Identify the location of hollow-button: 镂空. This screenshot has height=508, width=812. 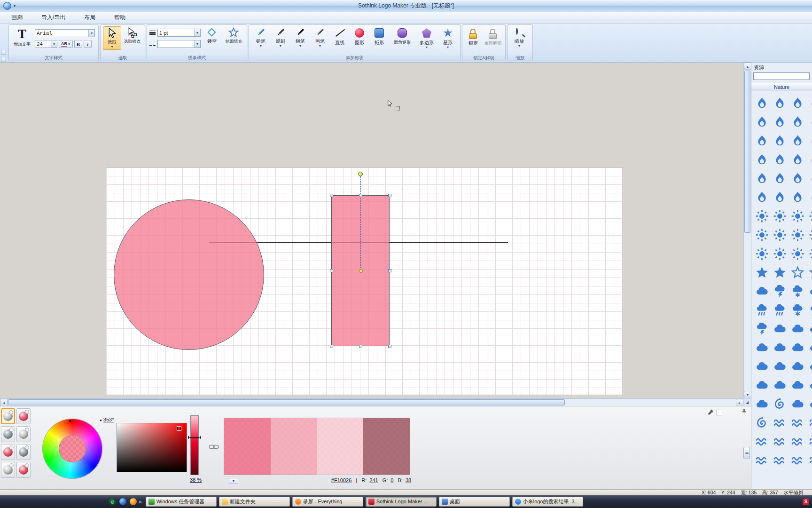
(212, 37).